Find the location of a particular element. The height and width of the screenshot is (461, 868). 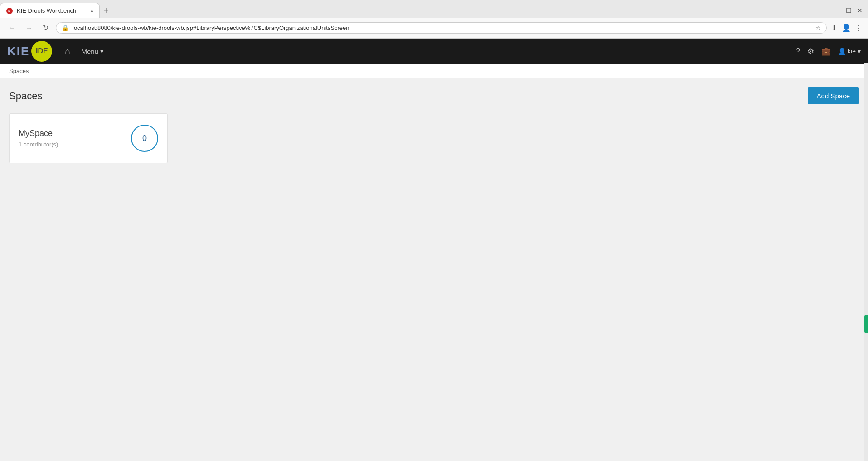

spaces-grid: MySpace 1 contributor(s) 0 is located at coordinates (434, 138).